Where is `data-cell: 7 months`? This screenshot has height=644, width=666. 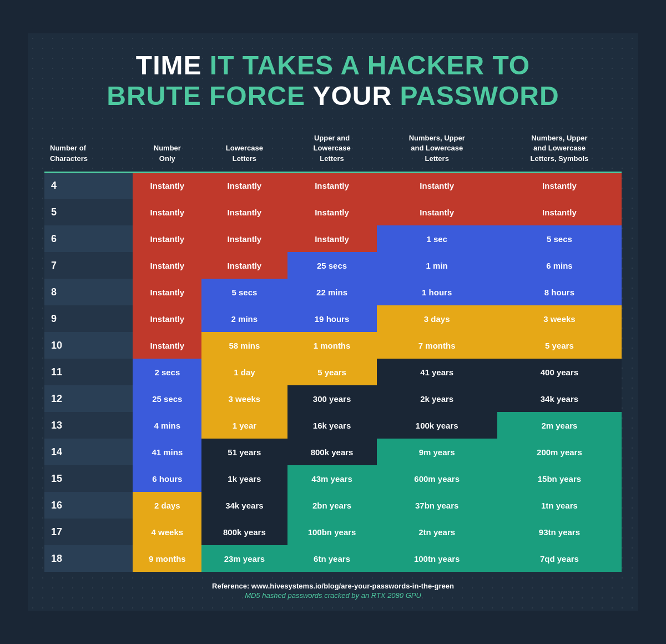
data-cell: 7 months is located at coordinates (437, 345).